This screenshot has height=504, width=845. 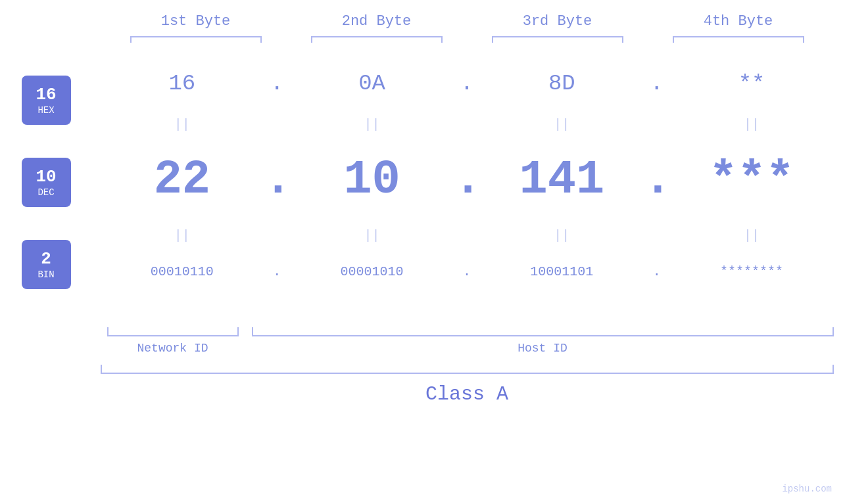 What do you see at coordinates (543, 332) in the screenshot?
I see `host-id-bracket` at bounding box center [543, 332].